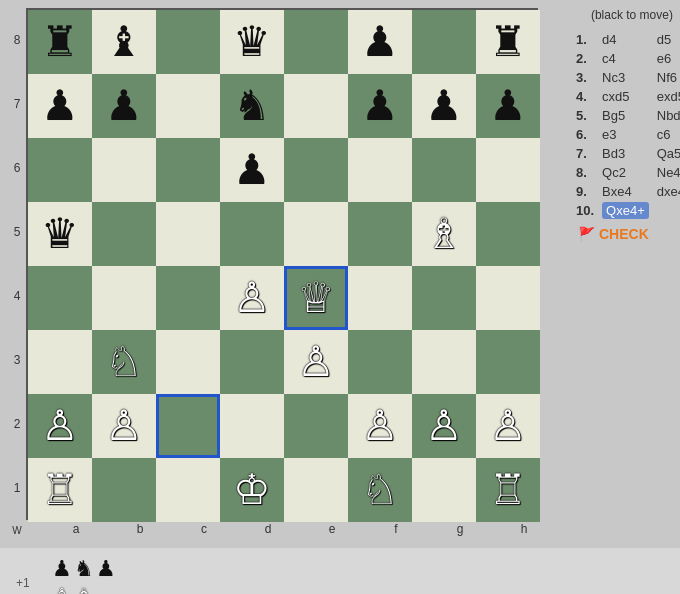 This screenshot has height=594, width=680. I want to click on piece-g5: ♗, so click(444, 234).